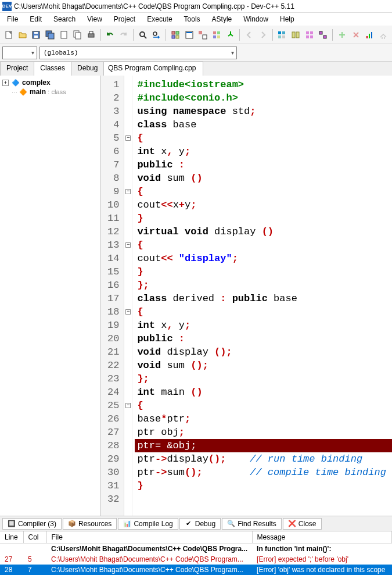 Image resolution: width=392 pixels, height=575 pixels. I want to click on code-line: ptr->sum(); // compile time binding, so click(264, 472).